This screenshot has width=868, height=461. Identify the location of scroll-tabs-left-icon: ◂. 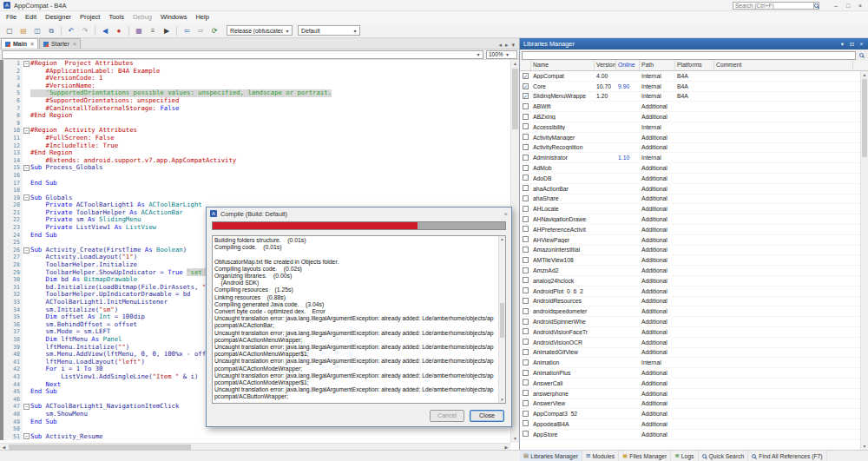
(500, 45).